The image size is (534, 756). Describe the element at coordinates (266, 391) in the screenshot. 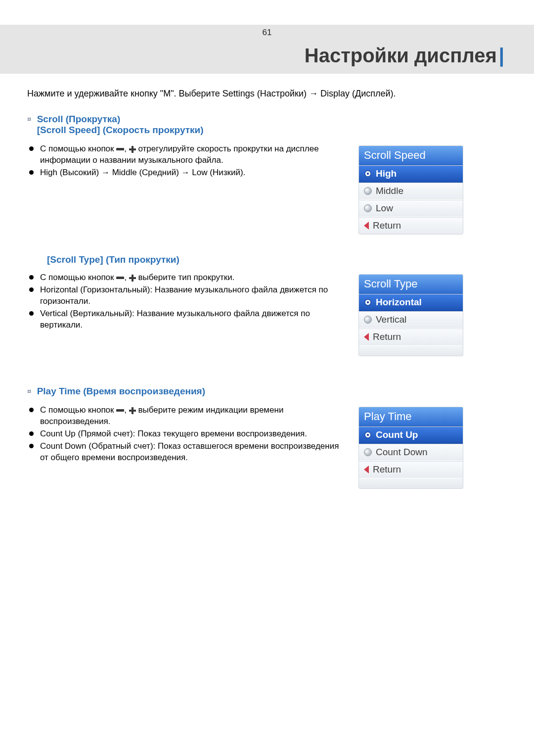

I see `section-heading-play-time: ¤ Play Time (Время воспроизведения)` at that location.